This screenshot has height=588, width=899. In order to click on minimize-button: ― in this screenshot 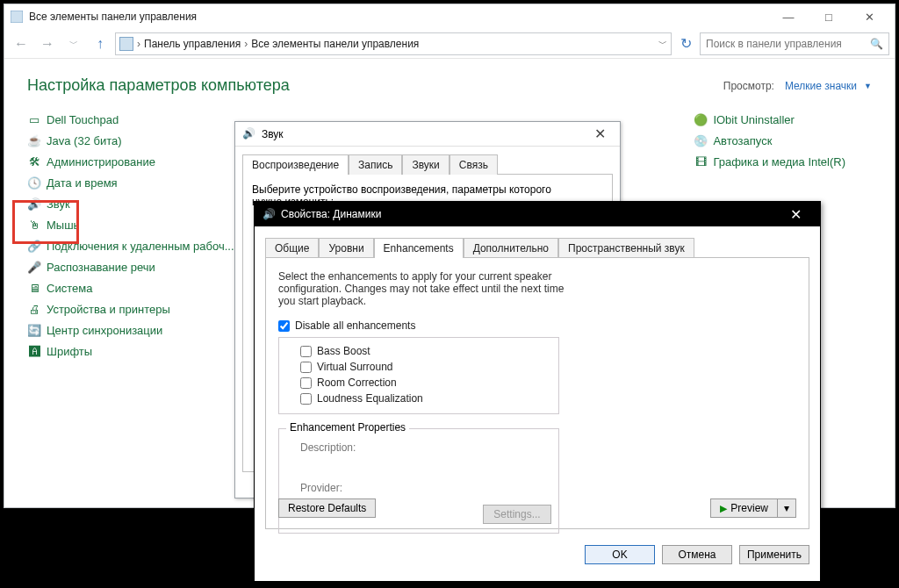, I will do `click(788, 17)`.